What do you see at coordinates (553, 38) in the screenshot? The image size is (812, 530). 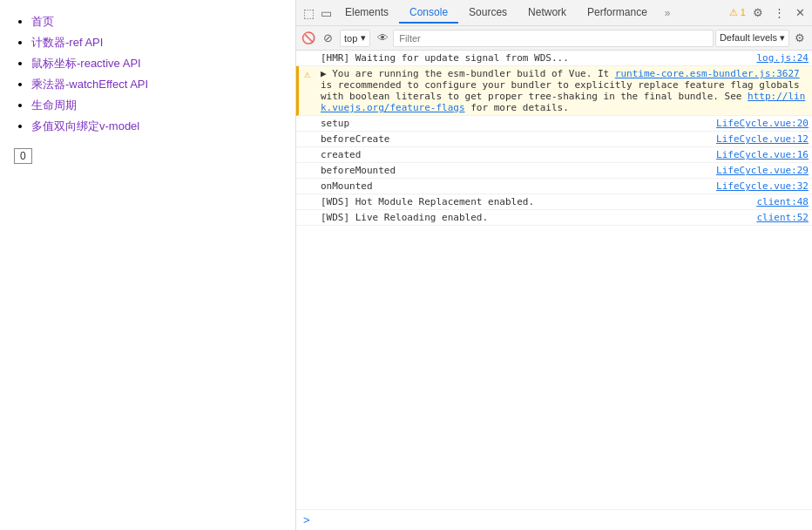 I see `filter-input` at bounding box center [553, 38].